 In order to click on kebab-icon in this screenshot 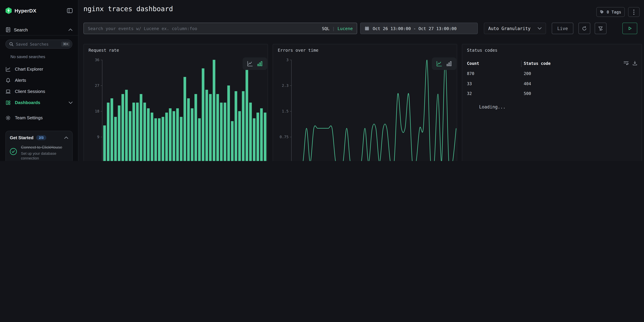, I will do `click(634, 12)`.